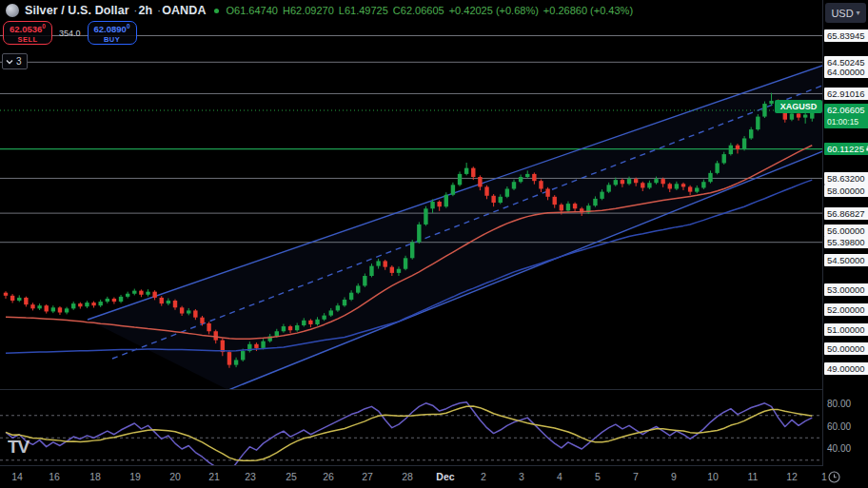  What do you see at coordinates (846, 72) in the screenshot?
I see `price-level-label: 64.00000` at bounding box center [846, 72].